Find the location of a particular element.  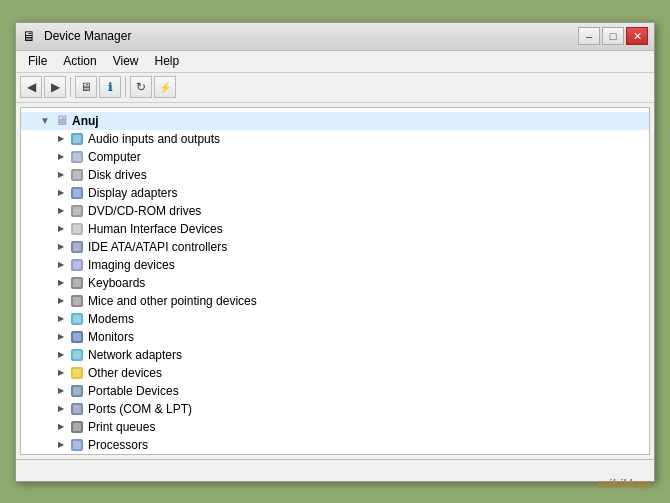

menu-action: Action is located at coordinates (80, 61).